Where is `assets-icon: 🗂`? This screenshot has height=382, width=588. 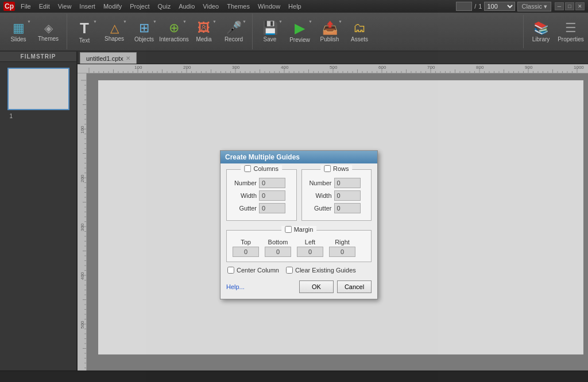 assets-icon: 🗂 is located at coordinates (359, 28).